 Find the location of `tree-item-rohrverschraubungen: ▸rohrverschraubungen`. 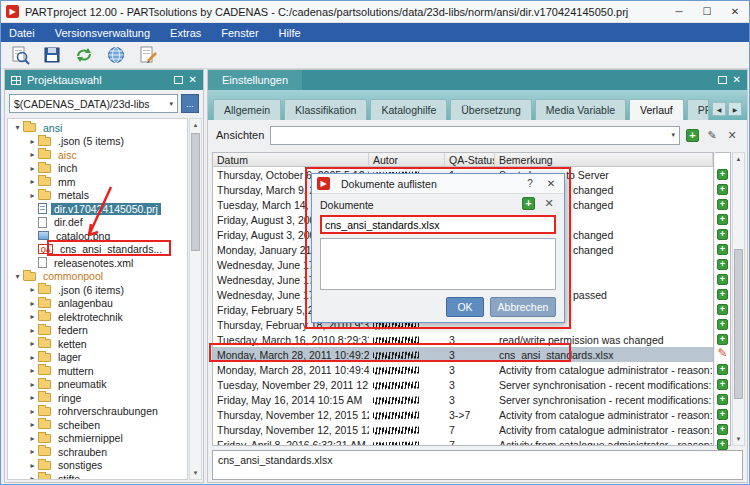

tree-item-rohrverschraubungen: ▸rohrverschraubungen is located at coordinates (98, 412).